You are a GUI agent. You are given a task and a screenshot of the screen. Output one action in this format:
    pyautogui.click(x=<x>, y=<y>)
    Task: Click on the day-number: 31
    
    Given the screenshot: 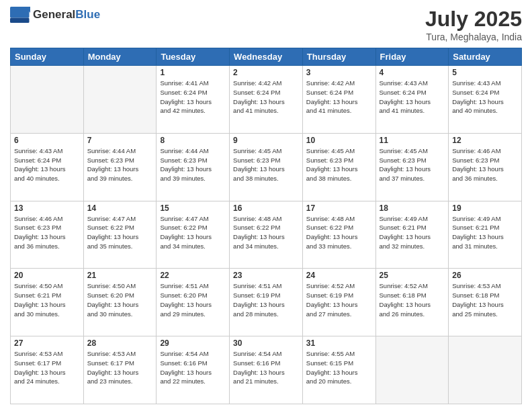 What is the action you would take?
    pyautogui.click(x=339, y=343)
    